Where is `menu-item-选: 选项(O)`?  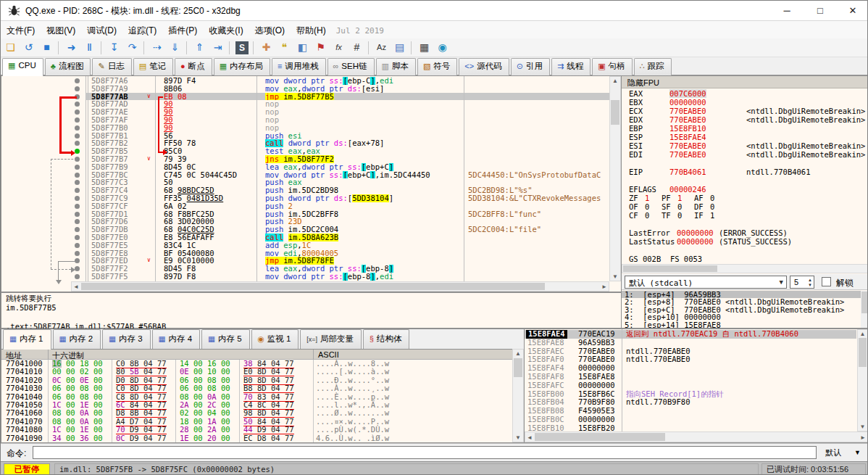
menu-item-选: 选项(O) is located at coordinates (270, 30).